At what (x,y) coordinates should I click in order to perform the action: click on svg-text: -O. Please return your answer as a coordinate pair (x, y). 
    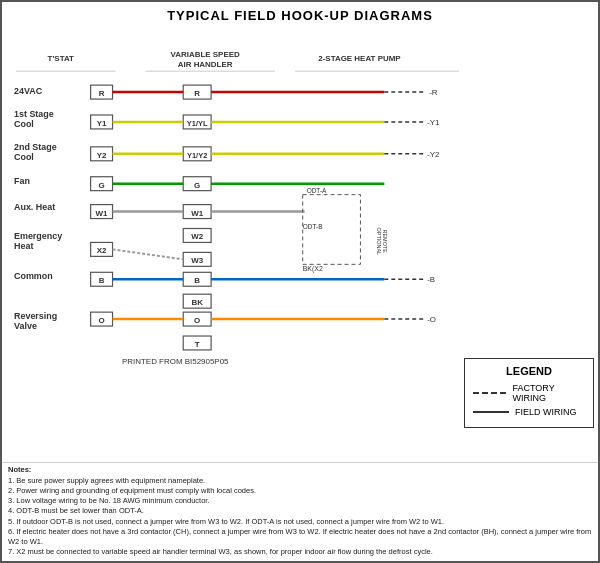
    Looking at the image, I should click on (432, 320).